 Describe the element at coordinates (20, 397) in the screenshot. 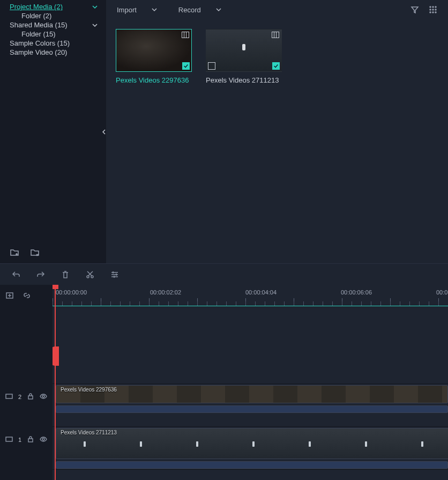

I see `track-number: 2` at that location.